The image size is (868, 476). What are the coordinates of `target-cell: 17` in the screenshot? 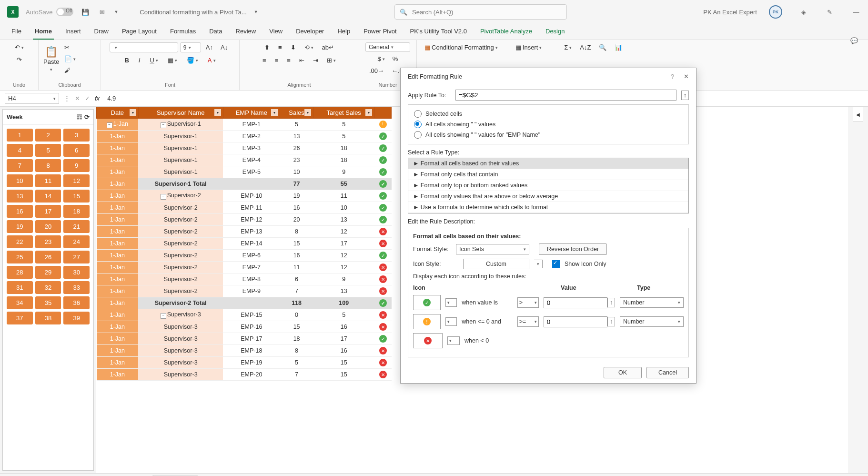 It's located at (344, 339).